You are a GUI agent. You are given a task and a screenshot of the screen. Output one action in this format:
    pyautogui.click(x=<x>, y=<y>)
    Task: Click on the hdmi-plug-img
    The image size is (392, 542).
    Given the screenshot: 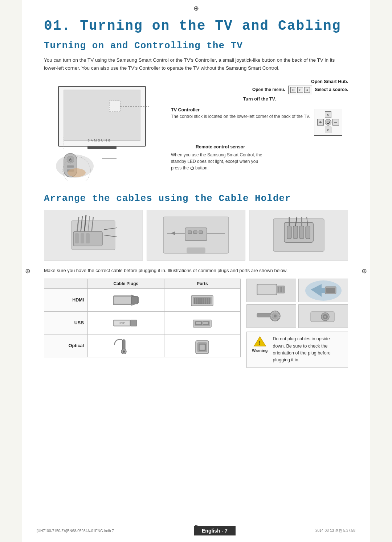 What is the action you would take?
    pyautogui.click(x=126, y=300)
    